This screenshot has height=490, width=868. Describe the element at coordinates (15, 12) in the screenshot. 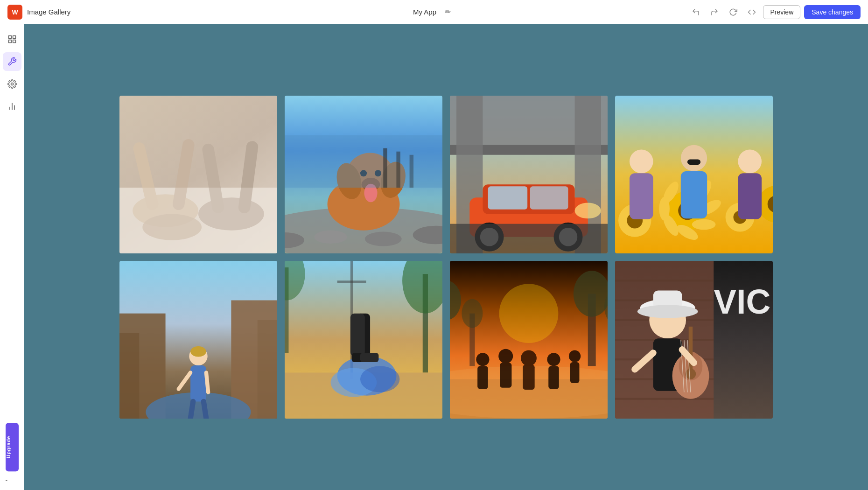

I see `app-logo: W` at that location.